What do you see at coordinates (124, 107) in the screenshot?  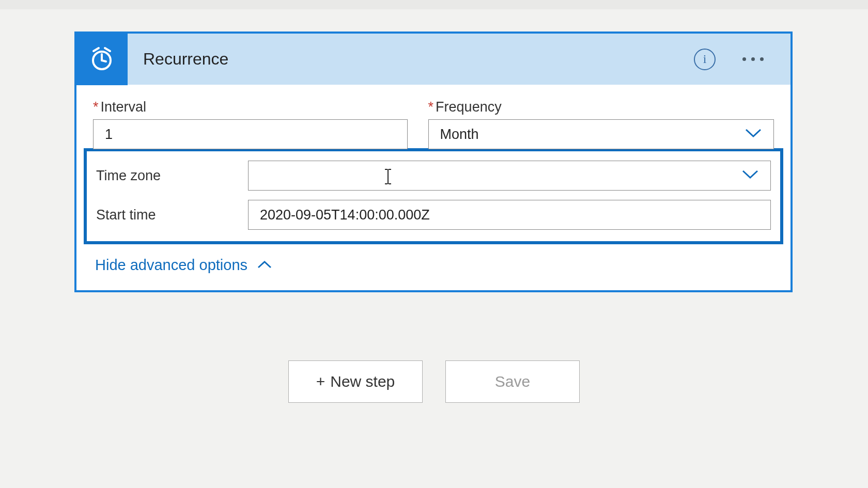 I see `interval-label-text: Interval` at bounding box center [124, 107].